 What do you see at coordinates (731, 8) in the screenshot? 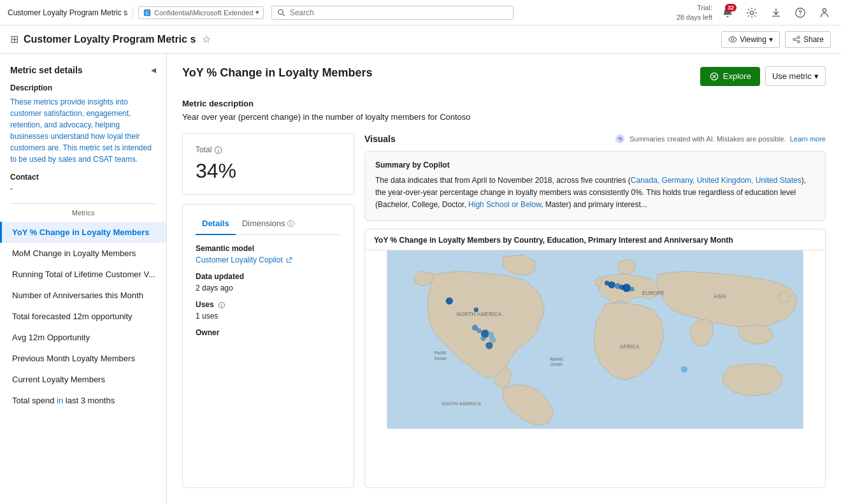
I see `notification-badge: 32` at bounding box center [731, 8].